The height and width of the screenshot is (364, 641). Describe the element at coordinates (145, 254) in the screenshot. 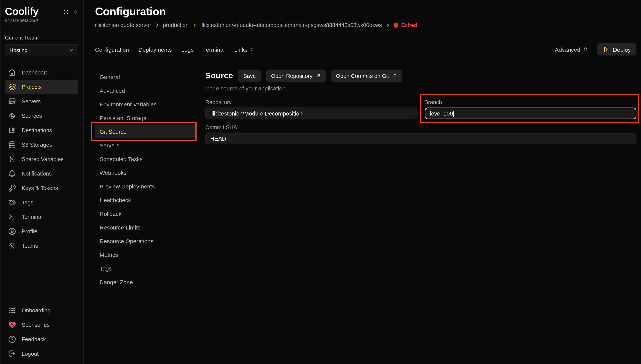

I see `subnav-item-metrics: Metrics` at that location.